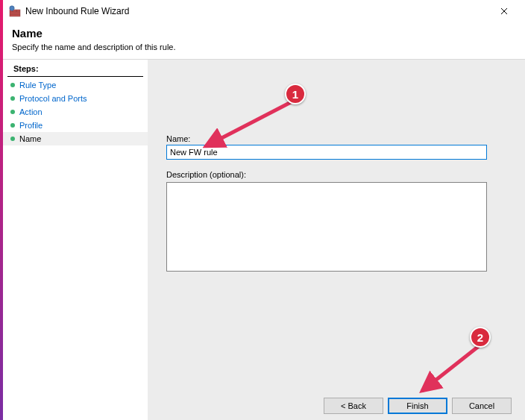 This screenshot has height=420, width=525. What do you see at coordinates (31, 112) in the screenshot?
I see `step-label: Action` at bounding box center [31, 112].